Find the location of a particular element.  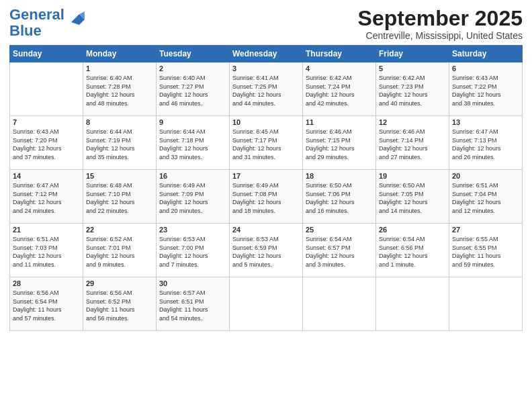

day-number: 6 is located at coordinates (486, 68).